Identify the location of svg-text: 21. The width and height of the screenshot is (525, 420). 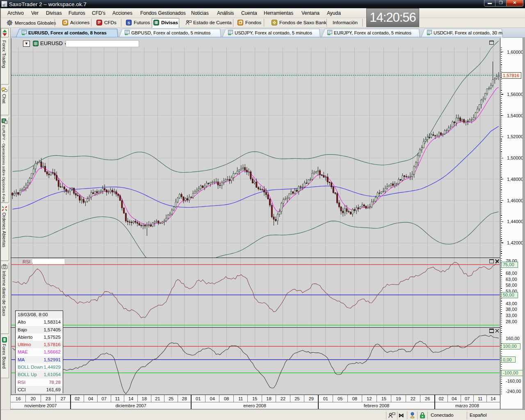
(158, 399).